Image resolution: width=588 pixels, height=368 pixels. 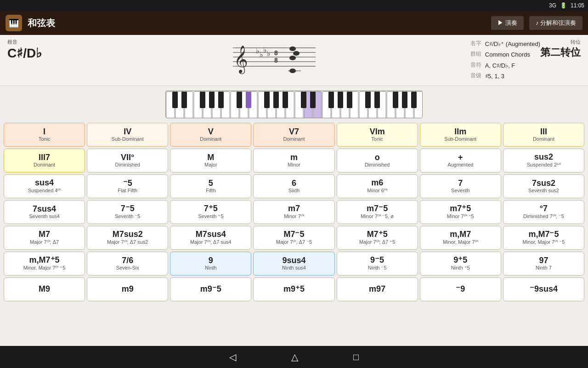 What do you see at coordinates (378, 212) in the screenshot?
I see `chord-cell: m7⁻5Minor 7ᵗʰ ⁻5, ø` at bounding box center [378, 212].